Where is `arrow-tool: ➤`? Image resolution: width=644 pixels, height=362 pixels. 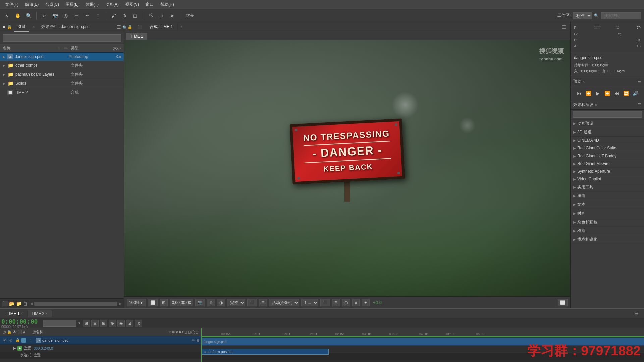
arrow-tool: ➤ is located at coordinates (172, 16).